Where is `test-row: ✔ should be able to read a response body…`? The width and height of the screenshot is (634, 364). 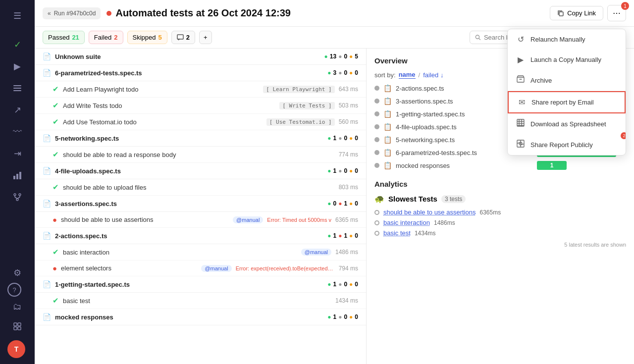 test-row: ✔ should be able to read a response body… is located at coordinates (200, 155).